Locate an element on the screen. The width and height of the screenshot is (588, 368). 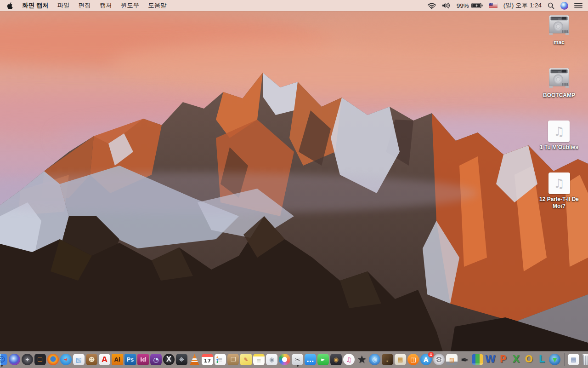
photos-icon is located at coordinates (285, 360).